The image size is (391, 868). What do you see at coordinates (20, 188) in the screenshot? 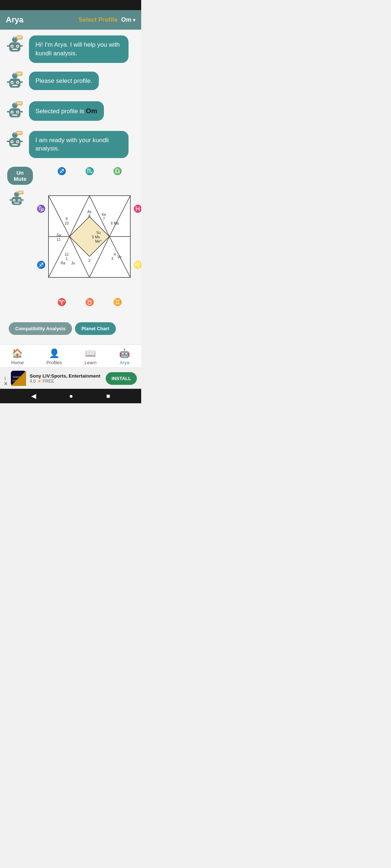
I see `unmute-col: Un Mute` at bounding box center [20, 188].